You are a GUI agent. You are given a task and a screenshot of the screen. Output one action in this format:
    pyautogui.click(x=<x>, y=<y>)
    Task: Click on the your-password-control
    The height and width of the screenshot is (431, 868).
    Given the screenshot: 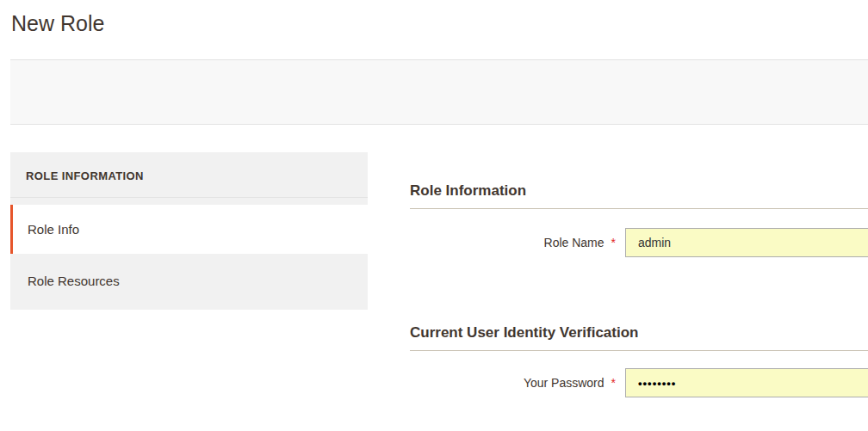 What is the action you would take?
    pyautogui.click(x=747, y=383)
    